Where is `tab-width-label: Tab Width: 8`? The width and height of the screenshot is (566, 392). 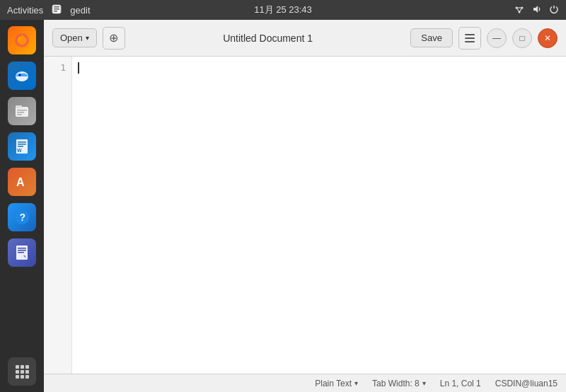
tab-width-label: Tab Width: 8 is located at coordinates (396, 384).